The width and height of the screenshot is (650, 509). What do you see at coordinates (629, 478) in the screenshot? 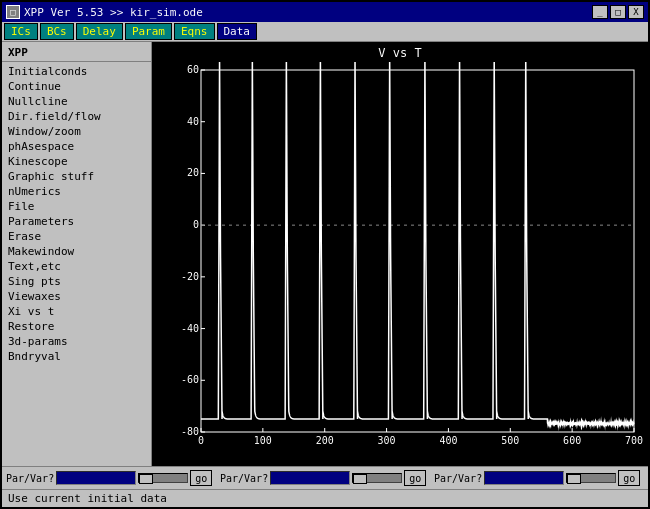
I see `go-button-2: go` at bounding box center [629, 478].